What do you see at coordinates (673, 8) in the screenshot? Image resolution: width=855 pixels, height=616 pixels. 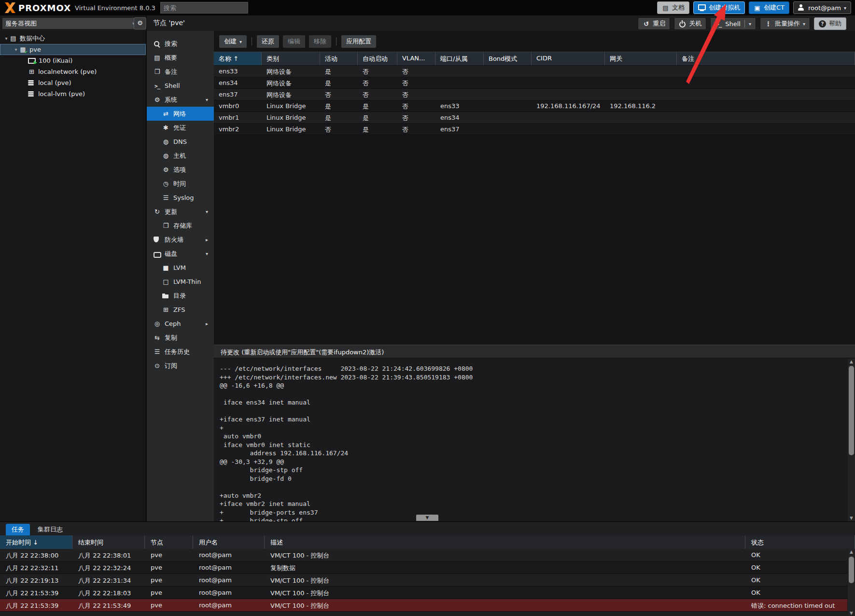 I see `documentation-button: 文档` at bounding box center [673, 8].